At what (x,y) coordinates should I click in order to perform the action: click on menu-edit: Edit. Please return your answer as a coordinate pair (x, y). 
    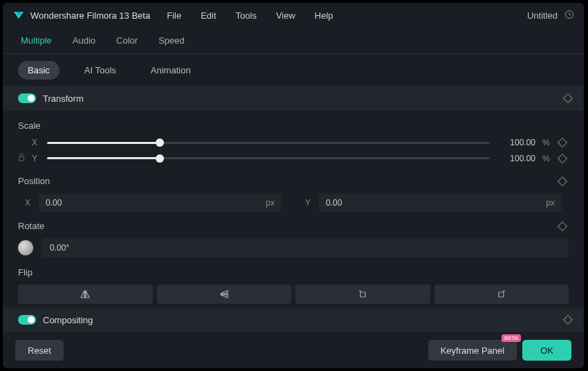
    Looking at the image, I should click on (208, 15).